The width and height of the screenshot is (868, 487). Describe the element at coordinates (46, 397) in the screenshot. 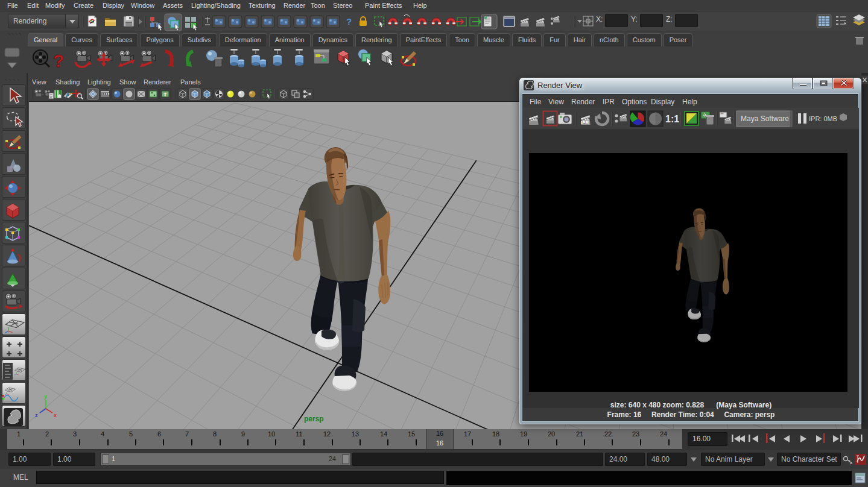

I see `svg-text: y` at that location.